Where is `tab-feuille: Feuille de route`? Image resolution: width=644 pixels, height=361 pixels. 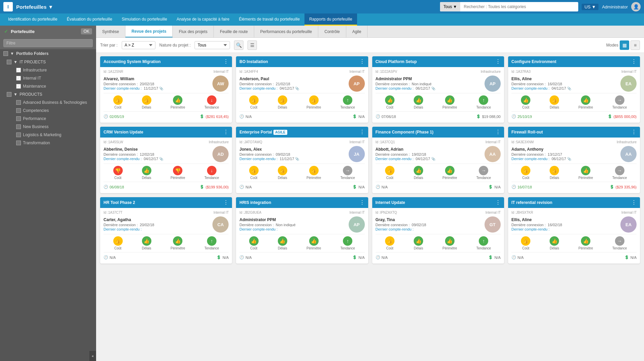 tab-feuille: Feuille de route is located at coordinates (234, 32).